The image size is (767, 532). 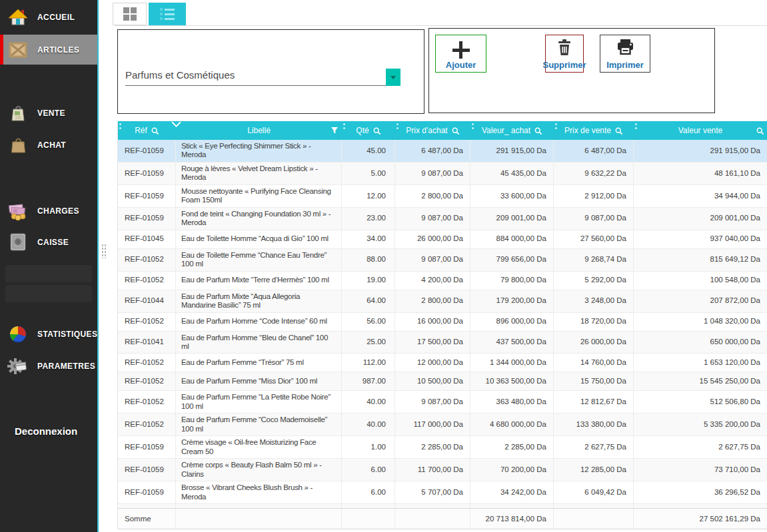 What do you see at coordinates (700, 150) in the screenshot?
I see `cell-valeur_vente: 291 915,00 Da` at bounding box center [700, 150].